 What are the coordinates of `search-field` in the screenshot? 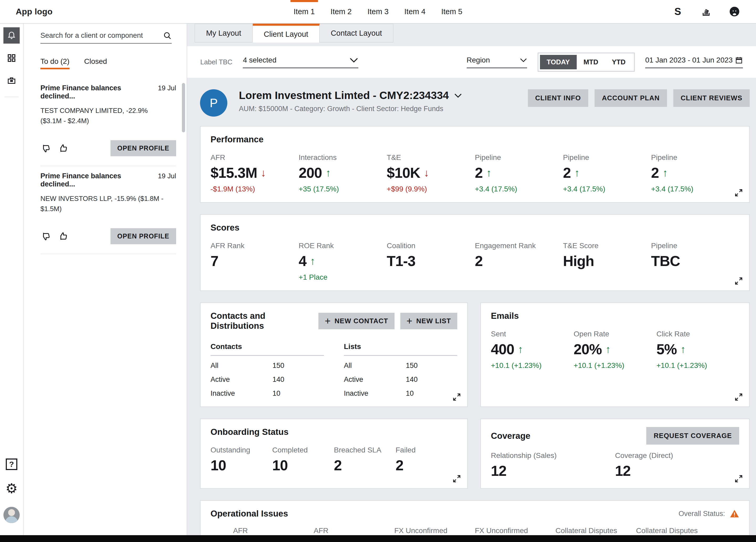 It's located at (106, 37).